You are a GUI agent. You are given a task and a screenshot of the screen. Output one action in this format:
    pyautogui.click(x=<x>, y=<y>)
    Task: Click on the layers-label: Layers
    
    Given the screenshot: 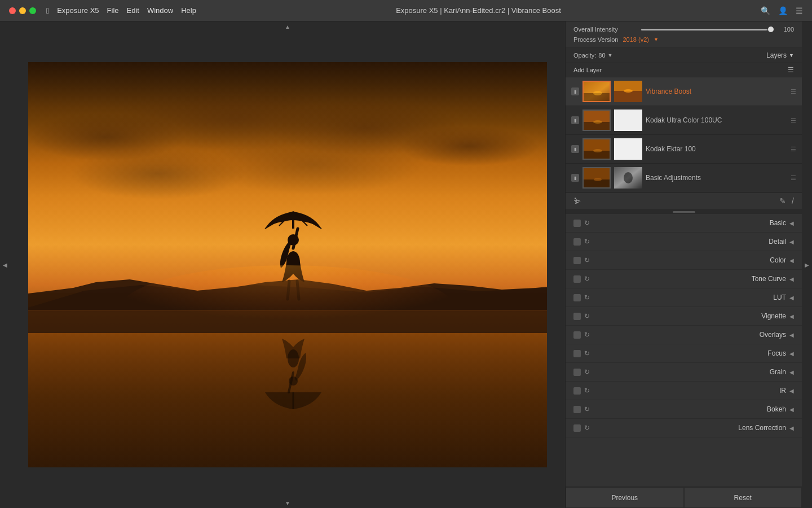 What is the action you would take?
    pyautogui.click(x=776, y=55)
    